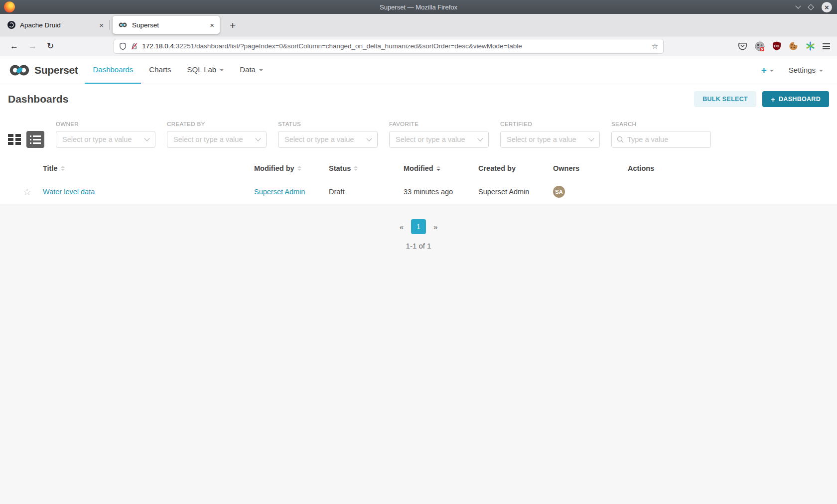  Describe the element at coordinates (814, 7) in the screenshot. I see `window-controls: ×` at that location.